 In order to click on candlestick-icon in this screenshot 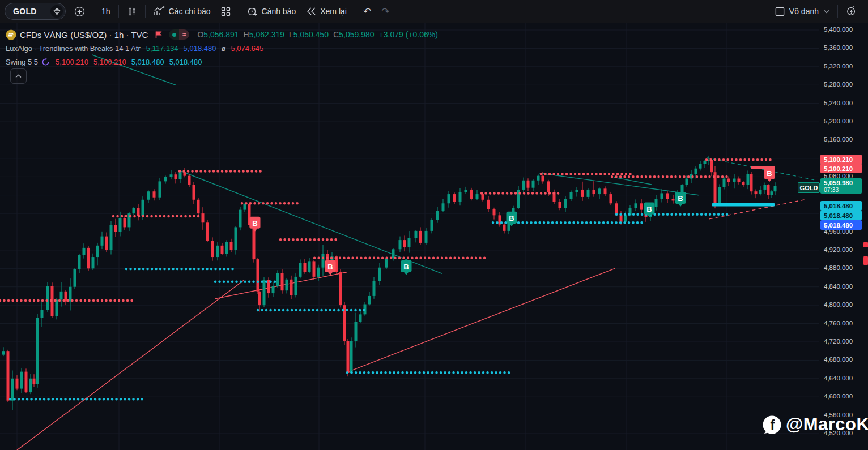, I will do `click(132, 11)`.